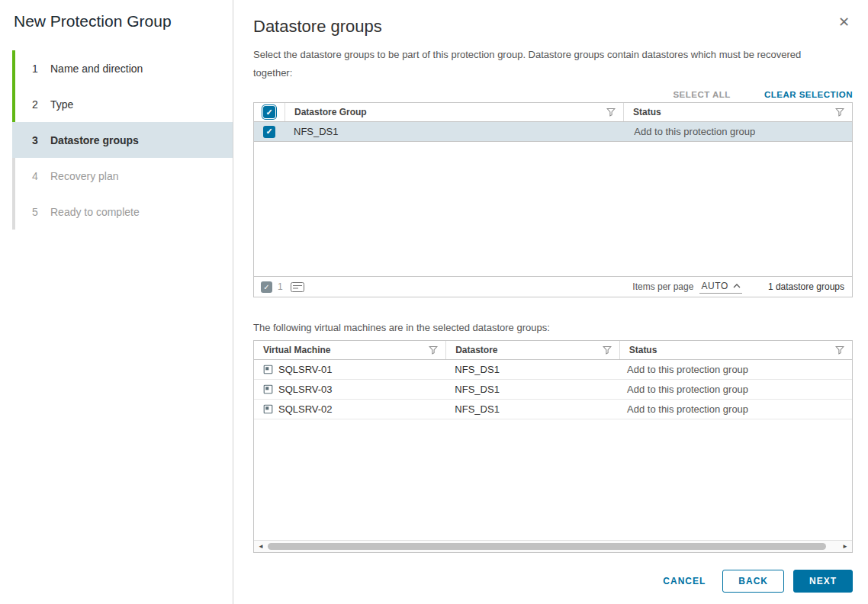 The height and width of the screenshot is (604, 868). What do you see at coordinates (297, 350) in the screenshot?
I see `column-label: Virtual Machine` at bounding box center [297, 350].